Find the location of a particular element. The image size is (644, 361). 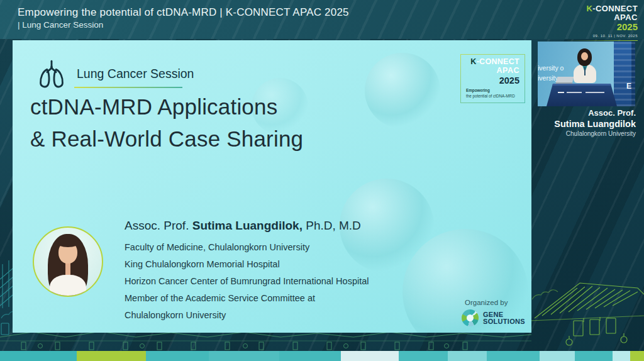

caption-title: Assoc. Prof. is located at coordinates (584, 113).